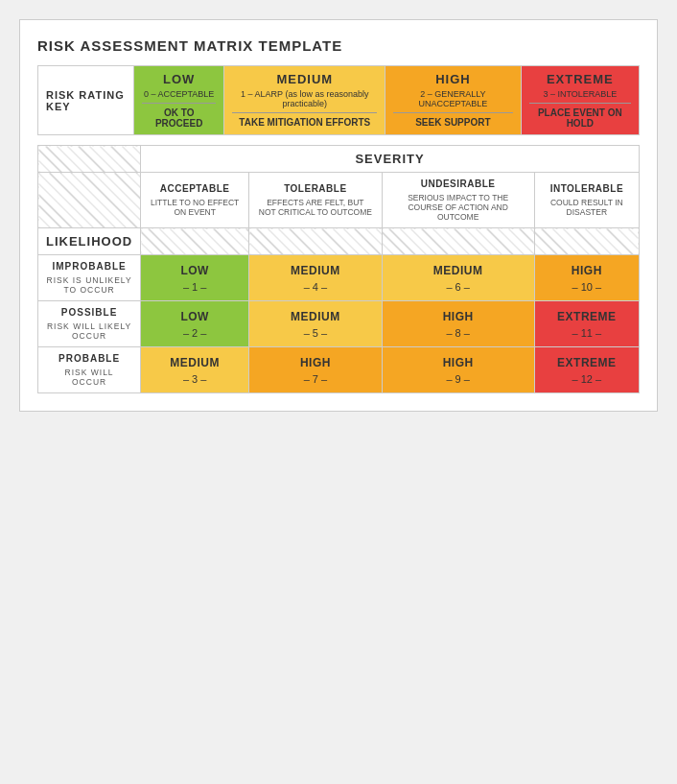 This screenshot has width=677, height=784. What do you see at coordinates (305, 113) in the screenshot?
I see `rk-medium-divider` at bounding box center [305, 113].